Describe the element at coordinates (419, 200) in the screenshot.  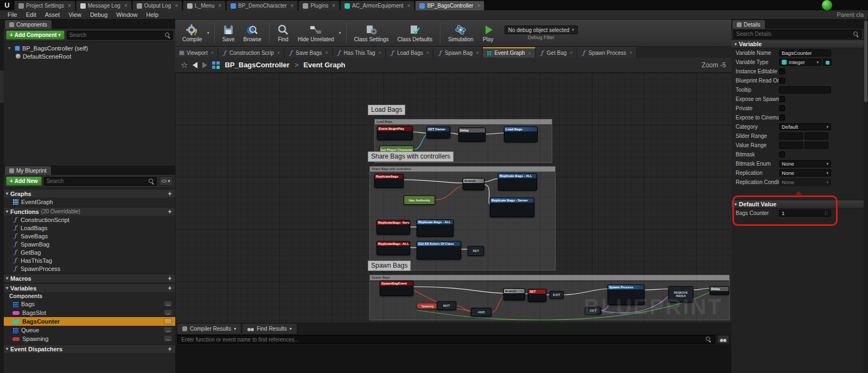
I see `node-has-authority: Has Authority` at that location.